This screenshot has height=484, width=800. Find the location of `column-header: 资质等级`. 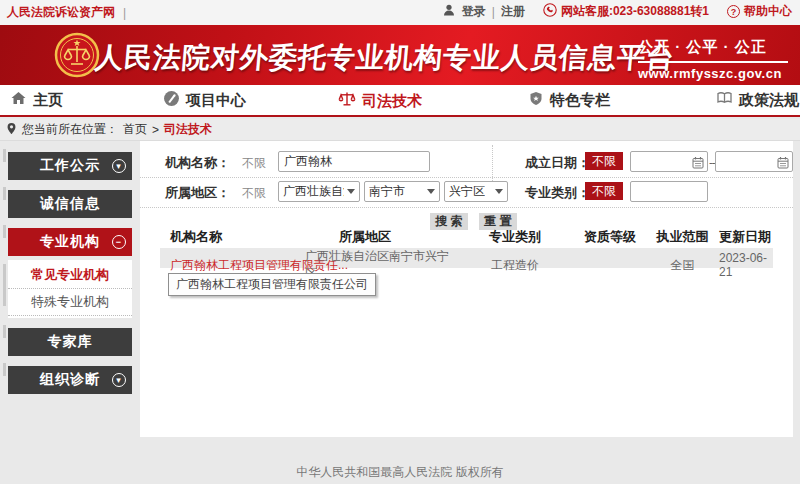

column-header: 资质等级 is located at coordinates (610, 237).